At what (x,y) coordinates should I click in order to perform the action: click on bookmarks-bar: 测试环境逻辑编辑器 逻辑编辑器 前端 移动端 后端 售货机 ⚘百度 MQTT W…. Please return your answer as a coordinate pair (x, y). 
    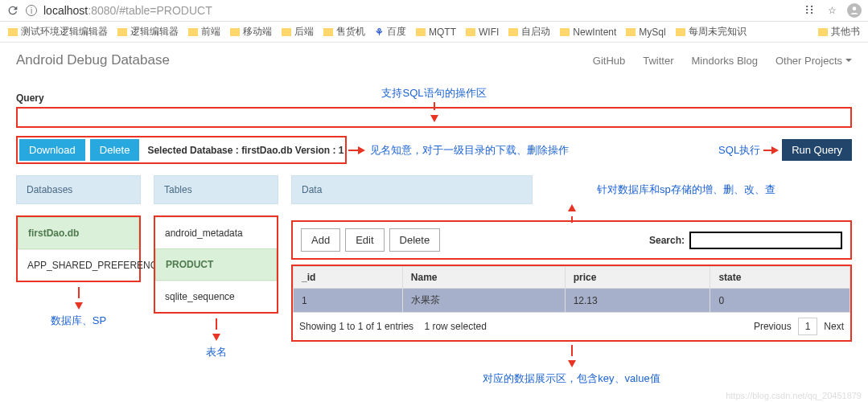
    Looking at the image, I should click on (434, 32).